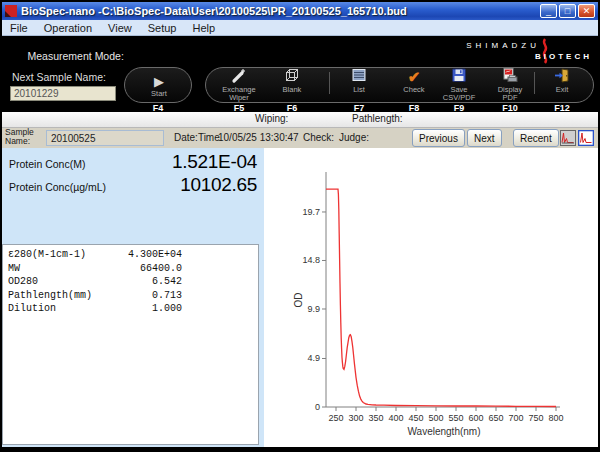  Describe the element at coordinates (438, 138) in the screenshot. I see `previous-button: Previous` at that location.